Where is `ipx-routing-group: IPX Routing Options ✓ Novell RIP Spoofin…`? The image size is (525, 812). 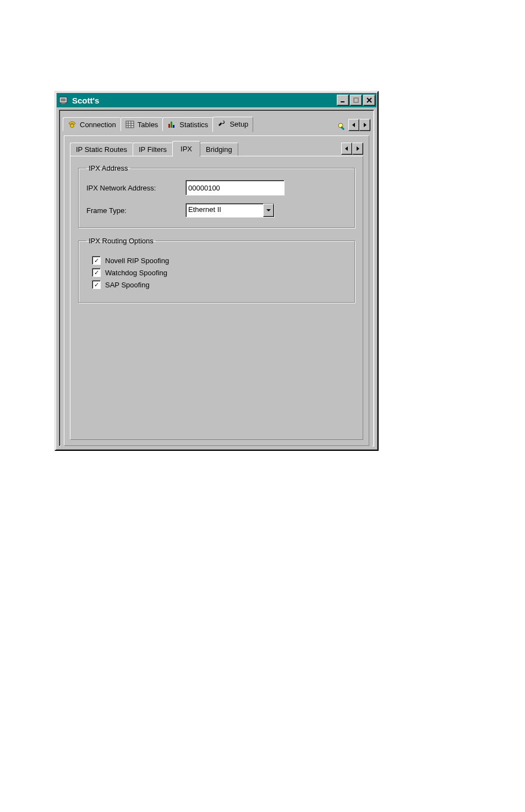 ipx-routing-group: IPX Routing Options ✓ Novell RIP Spoofin… is located at coordinates (217, 270).